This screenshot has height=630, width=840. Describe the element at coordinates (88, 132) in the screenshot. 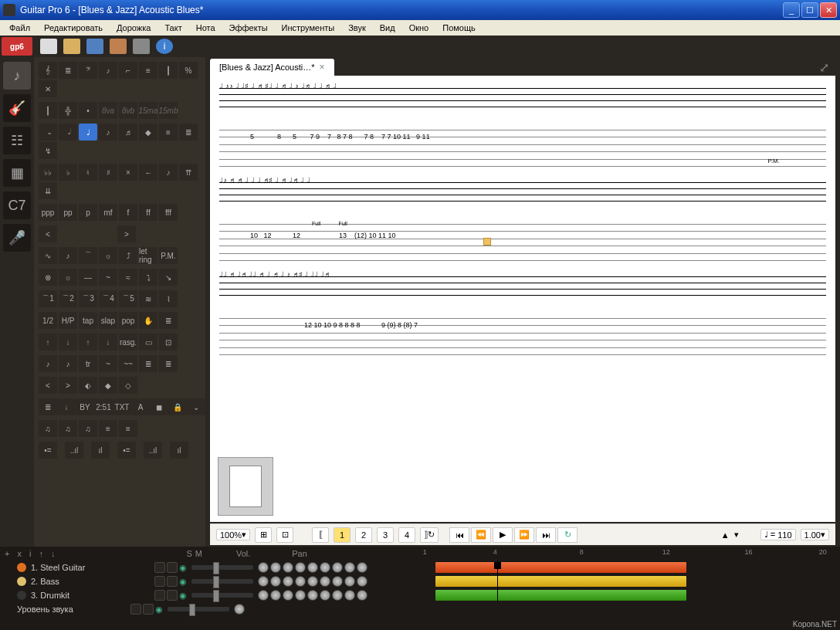

I see `panel-row3-2: ♩` at that location.